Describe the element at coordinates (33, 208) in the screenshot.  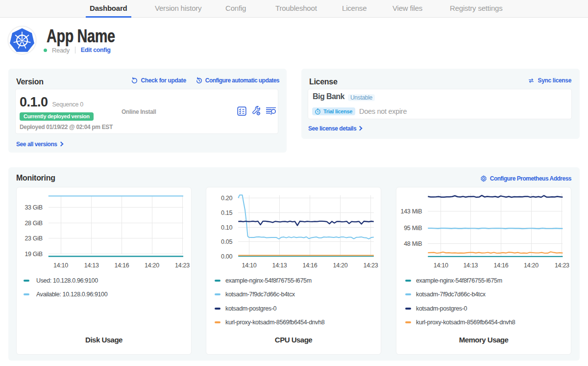
I see `svg-text: 33 GiB` at that location.